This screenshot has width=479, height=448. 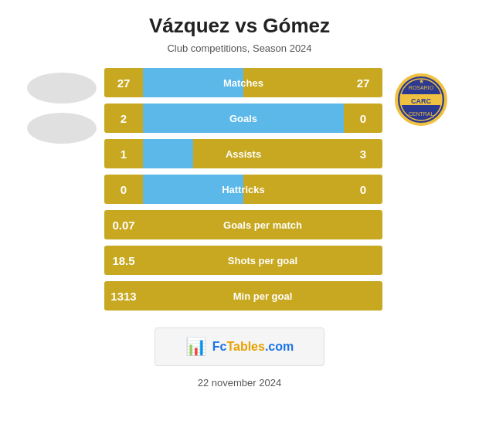 What do you see at coordinates (196, 347) in the screenshot?
I see `fctables-icon: 📊` at bounding box center [196, 347].